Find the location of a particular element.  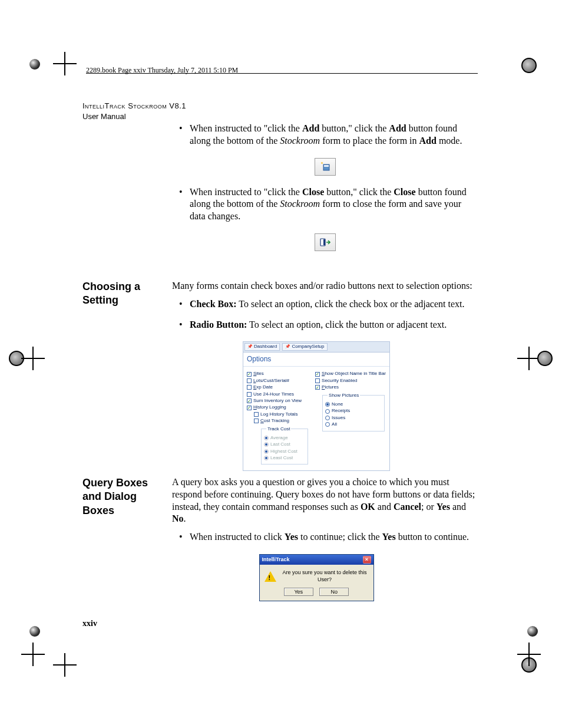

page-number: xxiv is located at coordinates (90, 624).